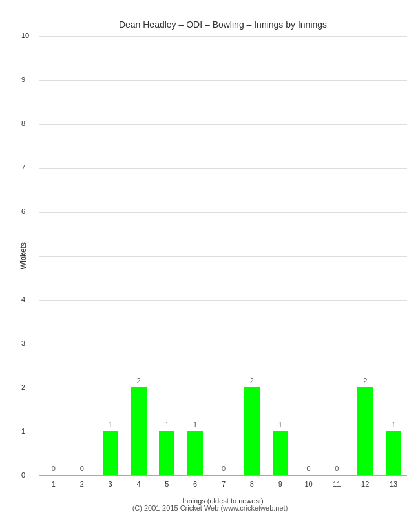  I want to click on y-tick-label: 5, so click(23, 255).